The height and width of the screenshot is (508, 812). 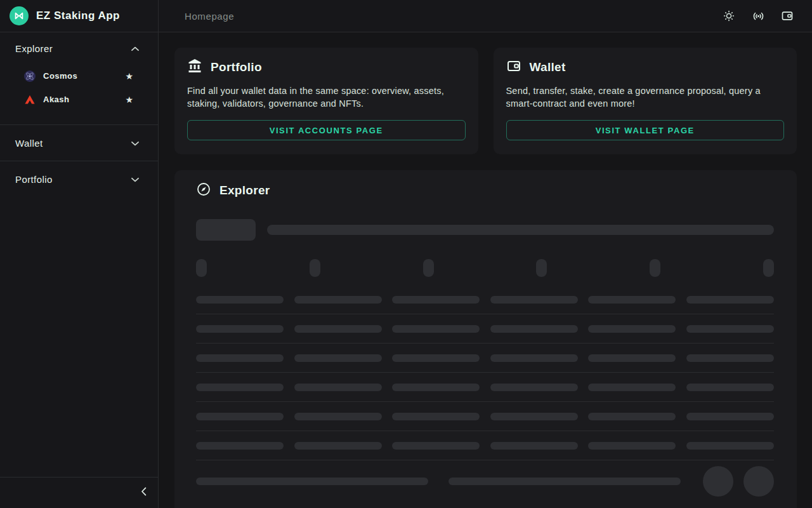 What do you see at coordinates (29, 144) in the screenshot?
I see `sidebar-section-label: Wallet` at bounding box center [29, 144].